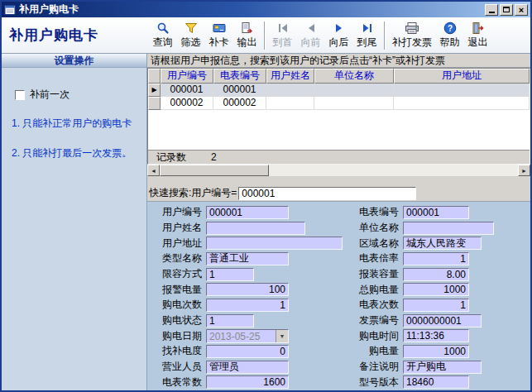 The height and width of the screenshot is (392, 532). I want to click on unit-name-input, so click(448, 228).